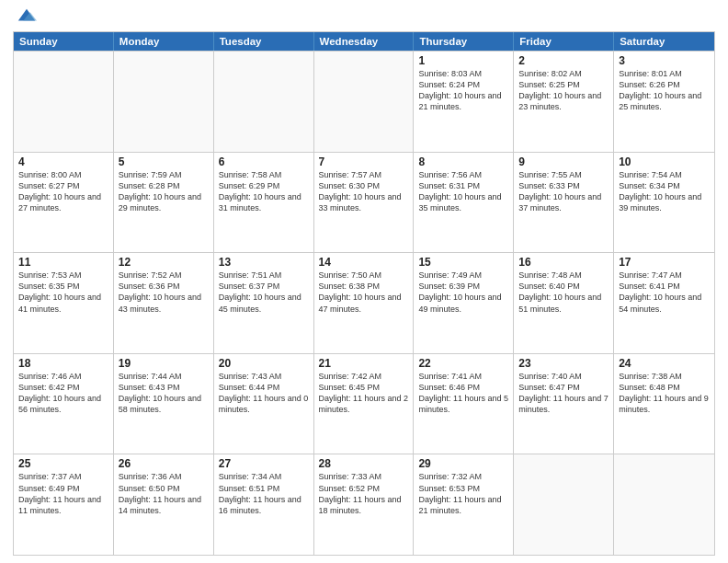 Image resolution: width=728 pixels, height=563 pixels. Describe the element at coordinates (64, 405) in the screenshot. I see `calendar-cell: 18Sunrise: 7:46 AM Sunset: 6:42 PM Dayli…` at that location.